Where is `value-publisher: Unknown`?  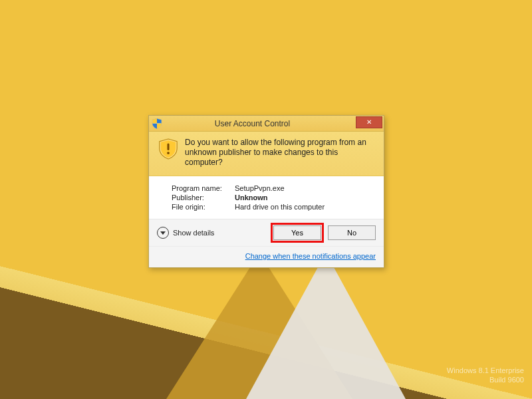 value-publisher: Unknown is located at coordinates (251, 198).